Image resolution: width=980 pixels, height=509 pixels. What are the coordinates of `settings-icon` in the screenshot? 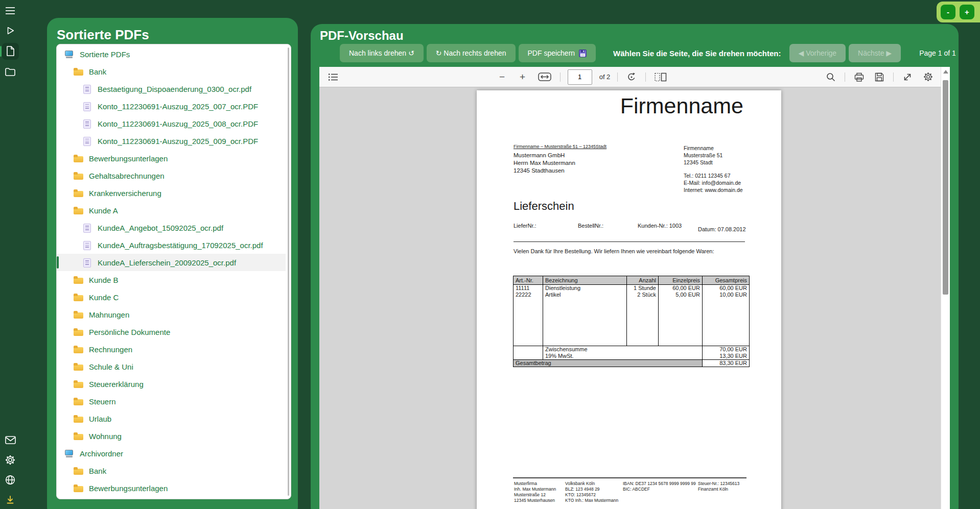 It's located at (10, 460).